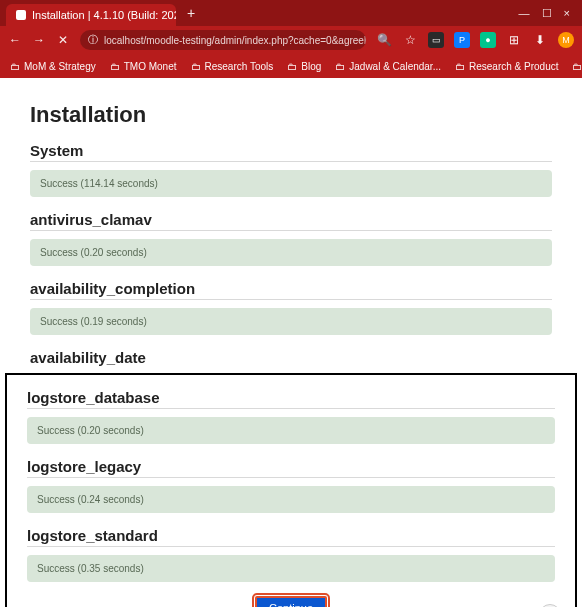 The height and width of the screenshot is (607, 582). I want to click on bookmark-folder: 🗀Blog, so click(304, 66).